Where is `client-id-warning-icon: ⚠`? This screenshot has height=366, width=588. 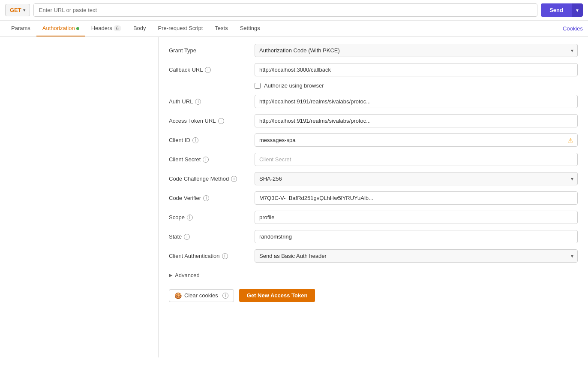 client-id-warning-icon: ⚠ is located at coordinates (571, 140).